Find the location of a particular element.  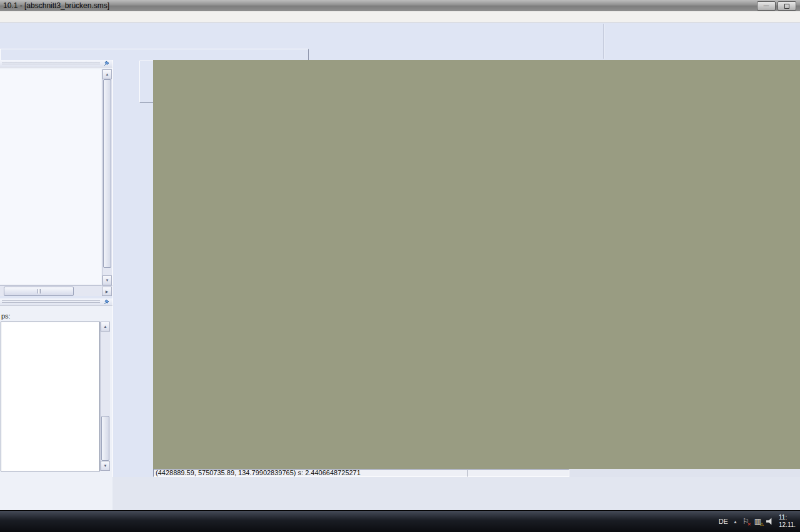

project-explorer-panel: ▲ ▼ ▶ is located at coordinates (56, 178).